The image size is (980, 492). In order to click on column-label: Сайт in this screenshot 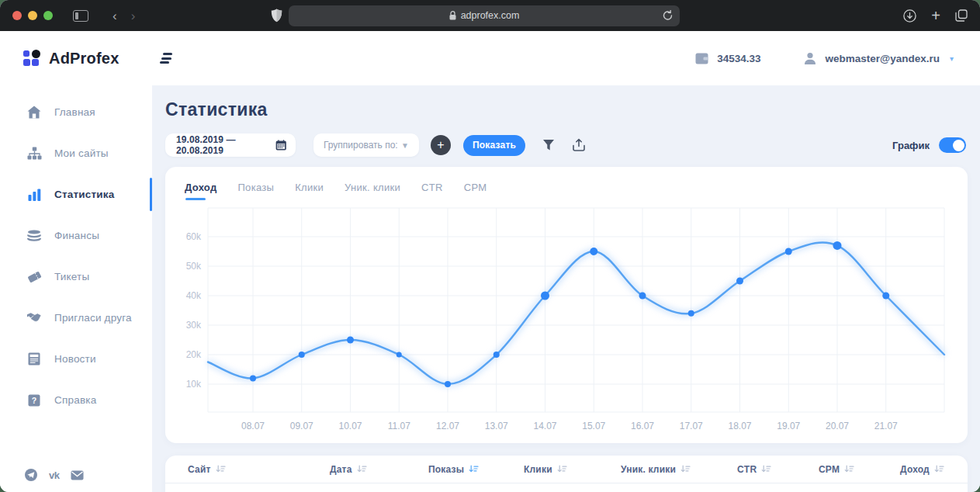, I will do `click(199, 469)`.